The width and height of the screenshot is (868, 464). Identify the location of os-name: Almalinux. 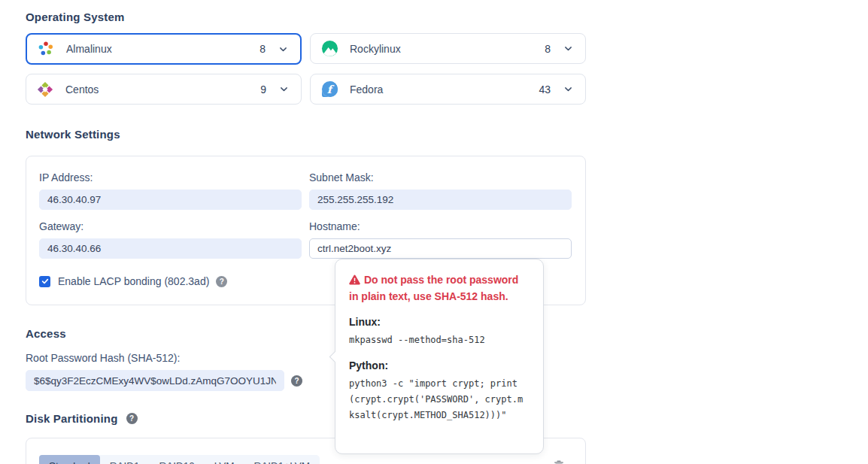
(89, 49).